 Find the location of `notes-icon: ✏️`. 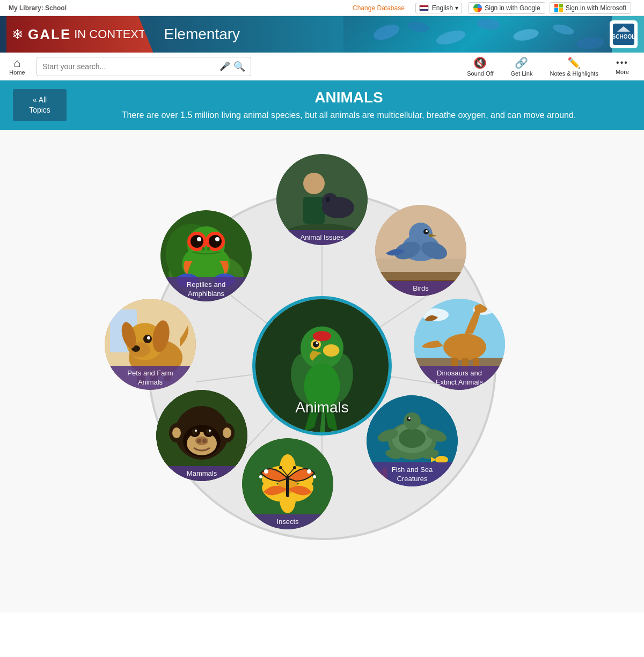

notes-icon: ✏️ is located at coordinates (574, 63).